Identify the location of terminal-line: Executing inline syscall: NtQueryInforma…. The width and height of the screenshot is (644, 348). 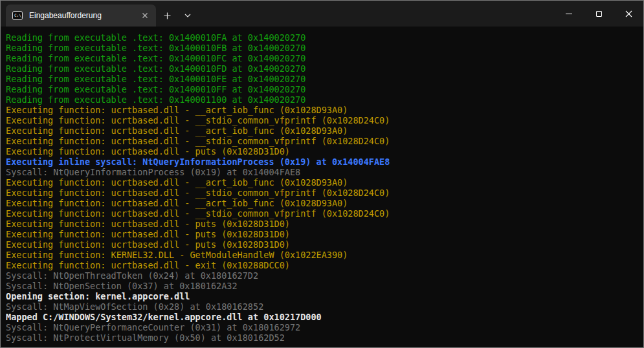
(324, 162).